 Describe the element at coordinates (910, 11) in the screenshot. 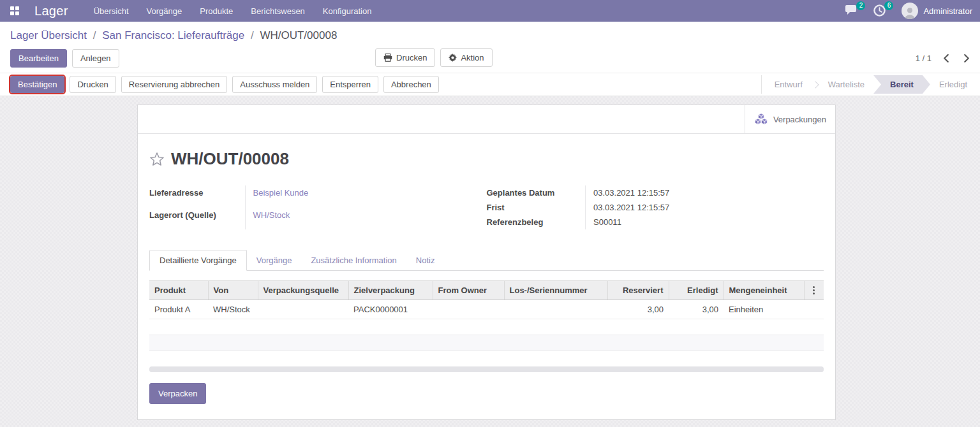

I see `user-avatar` at that location.